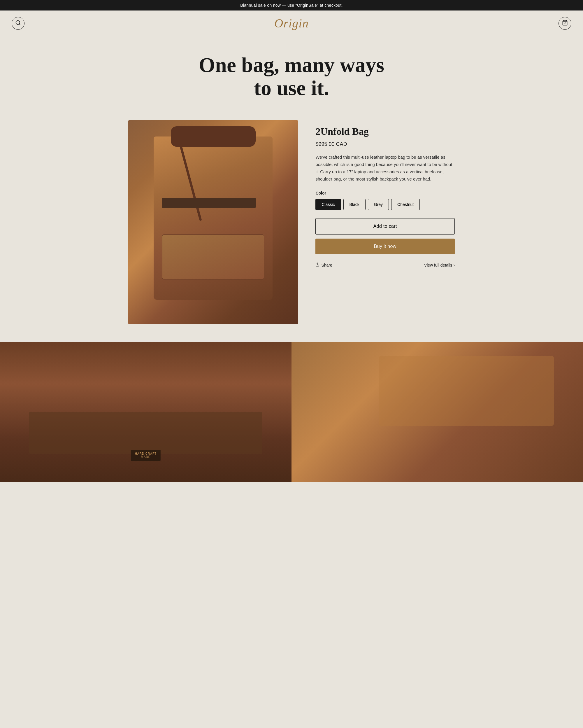  What do you see at coordinates (385, 194) in the screenshot?
I see `product-details: 2Unfold Bag $995.00 CAD We've crafted th…` at bounding box center [385, 194].